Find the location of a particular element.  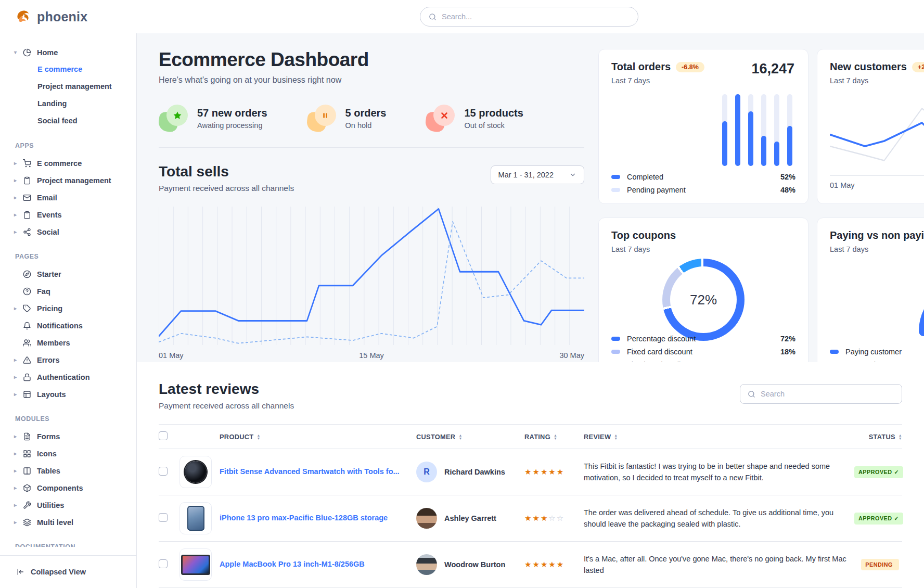

total-sells-chart-svg is located at coordinates (371, 276).